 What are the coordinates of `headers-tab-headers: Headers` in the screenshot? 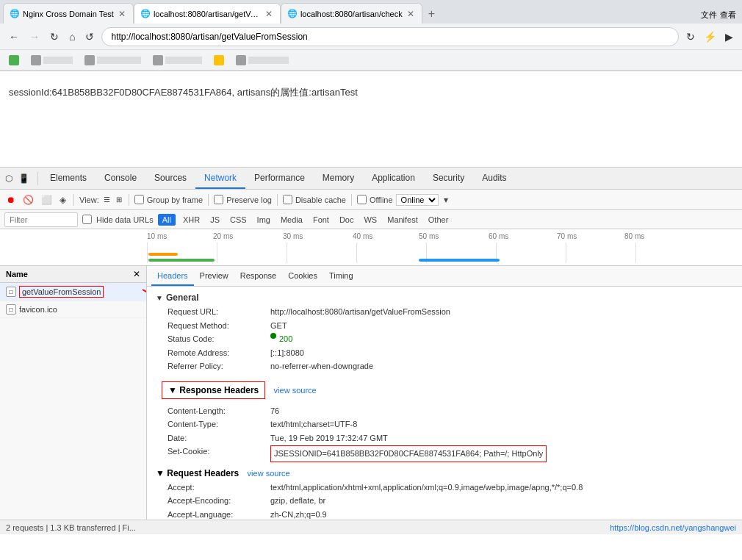 It's located at (173, 276).